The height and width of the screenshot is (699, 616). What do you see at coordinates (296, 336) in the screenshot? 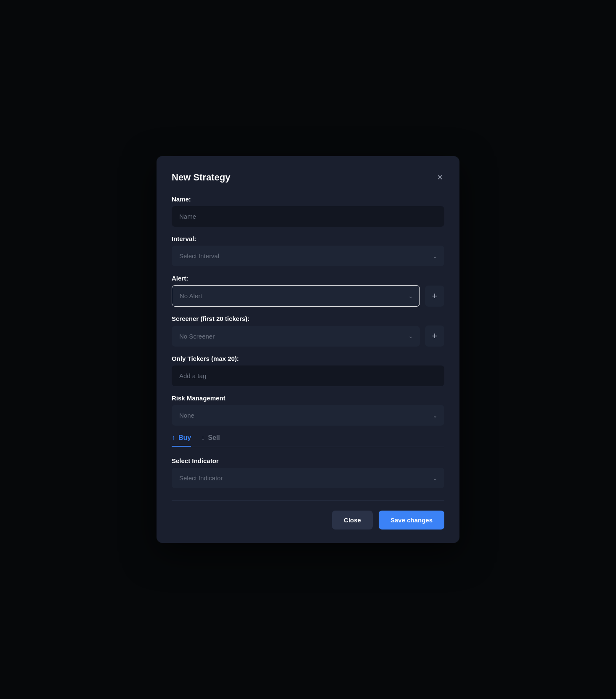
I see `screener-select: No Screener` at bounding box center [296, 336].